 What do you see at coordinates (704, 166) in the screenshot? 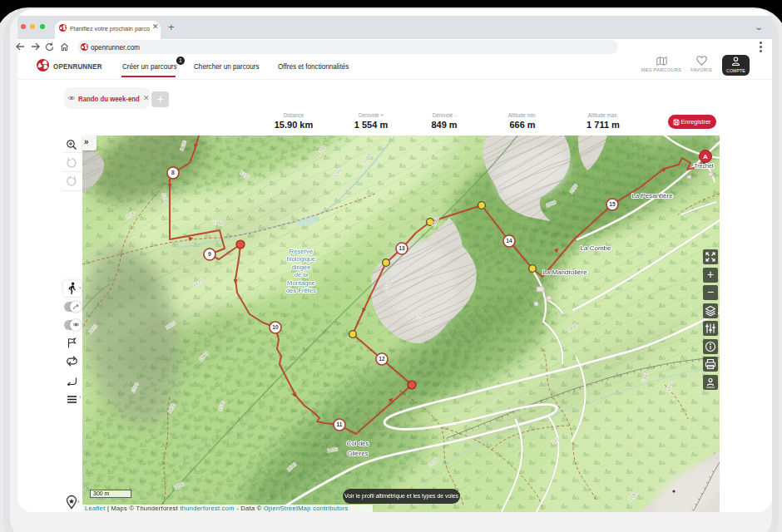
I see `svg-text: Trechet` at bounding box center [704, 166].